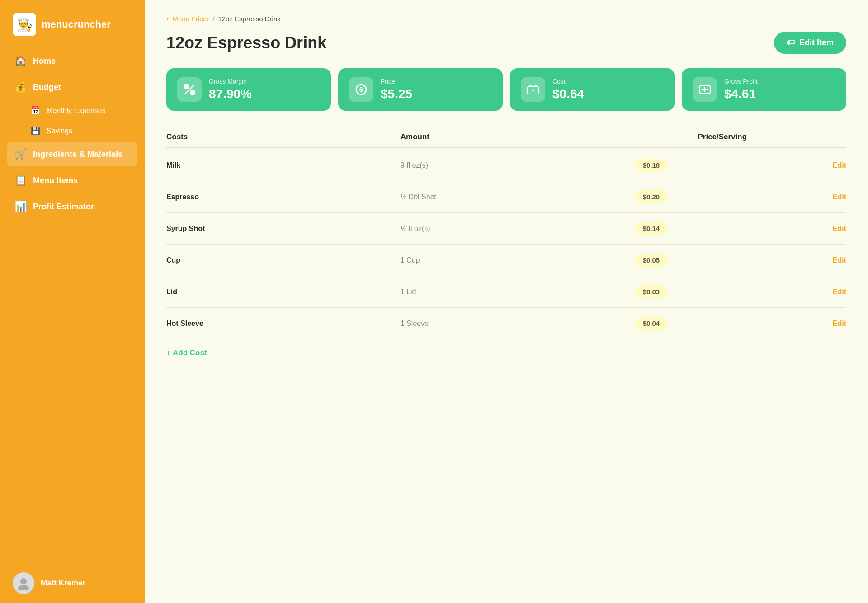 The image size is (868, 603). I want to click on gross-profit-value: $4.61, so click(741, 94).